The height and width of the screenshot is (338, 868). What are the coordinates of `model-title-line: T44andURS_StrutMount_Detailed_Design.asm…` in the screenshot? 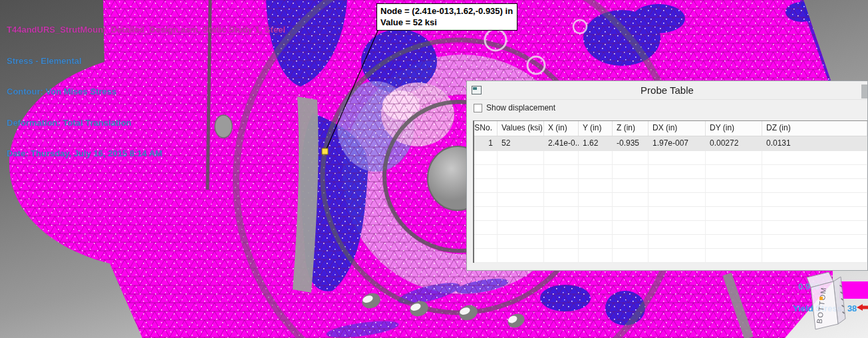 It's located at (146, 30).